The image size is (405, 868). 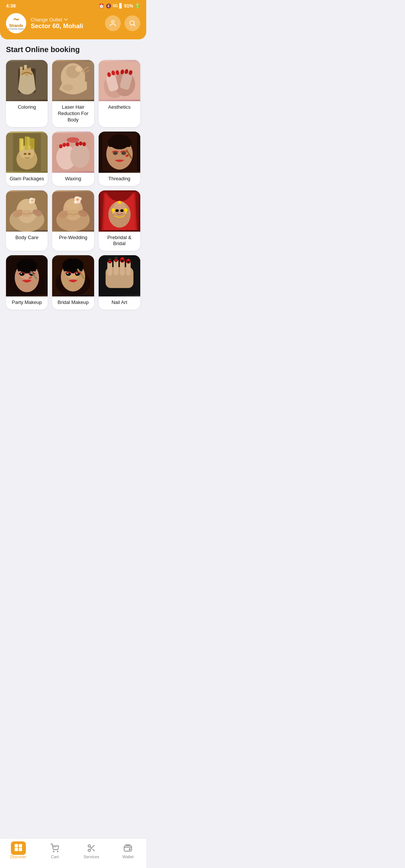 What do you see at coordinates (73, 152) in the screenshot?
I see `waxing-illustration` at bounding box center [73, 152].